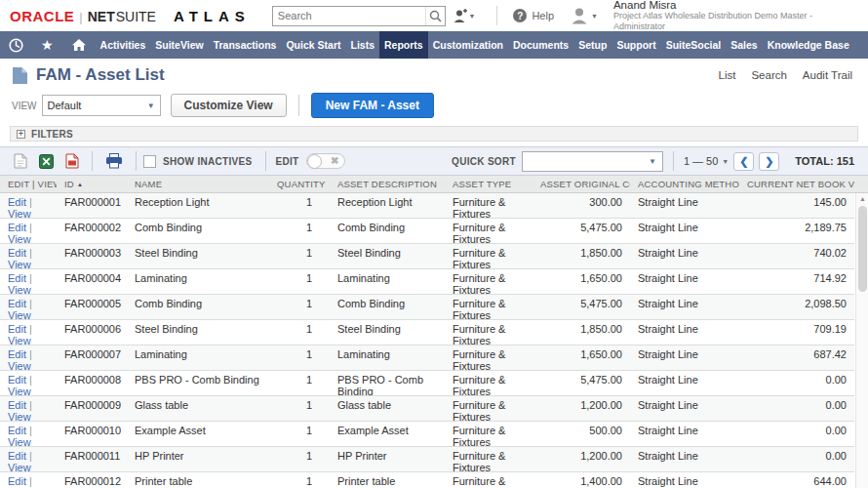 Image resolution: width=868 pixels, height=488 pixels. I want to click on cell-net_book_value: 0.00, so click(797, 408).